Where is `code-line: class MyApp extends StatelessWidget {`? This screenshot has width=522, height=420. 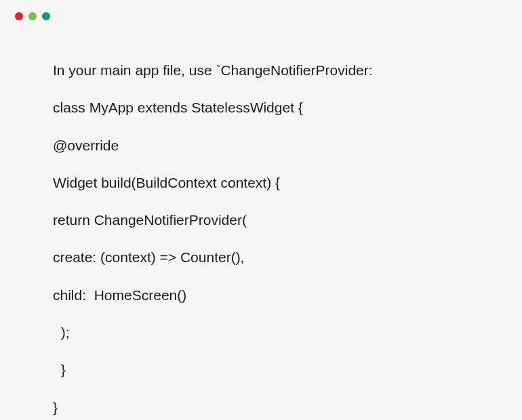 code-line: class MyApp extends StatelessWidget { is located at coordinates (287, 107).